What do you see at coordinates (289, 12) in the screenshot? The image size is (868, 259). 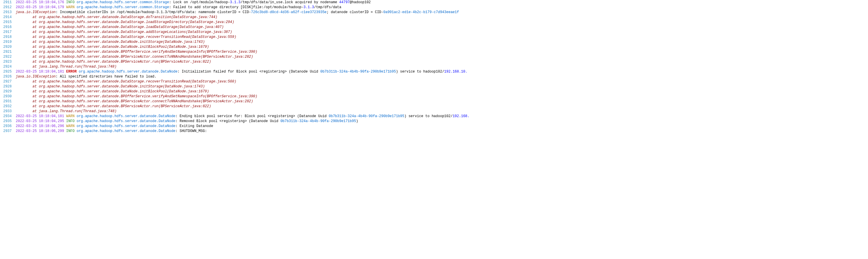 I see `cluster-id: 726c3bd8-d0cd-4d36-a62f-c1ee3723935e` at bounding box center [289, 12].